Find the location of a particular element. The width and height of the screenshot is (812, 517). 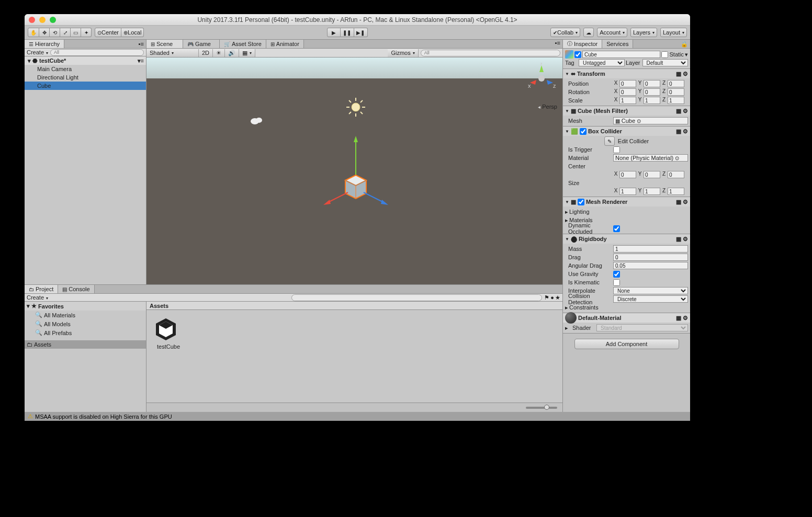

assets-folder: 🗀 Assets is located at coordinates (85, 344).